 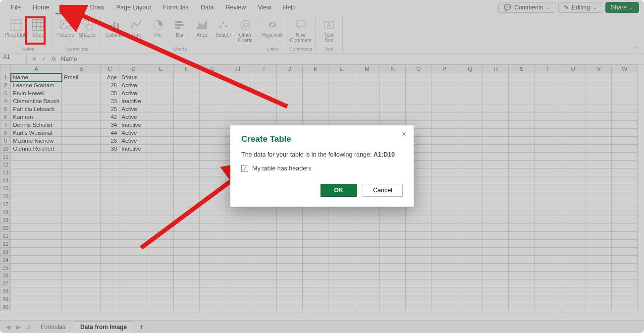 What do you see at coordinates (6, 172) in the screenshot?
I see `row-header: 13` at bounding box center [6, 172].